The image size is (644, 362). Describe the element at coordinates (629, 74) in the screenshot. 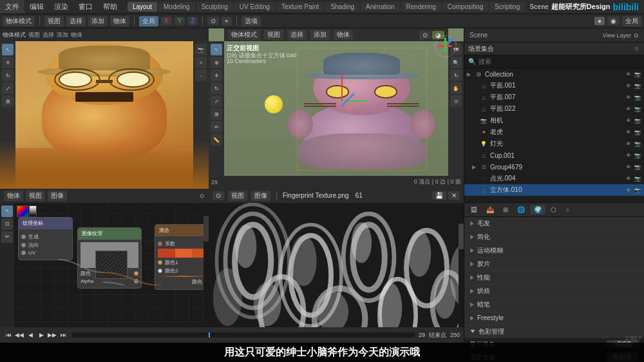

I see `visibility-eye: 👁` at that location.